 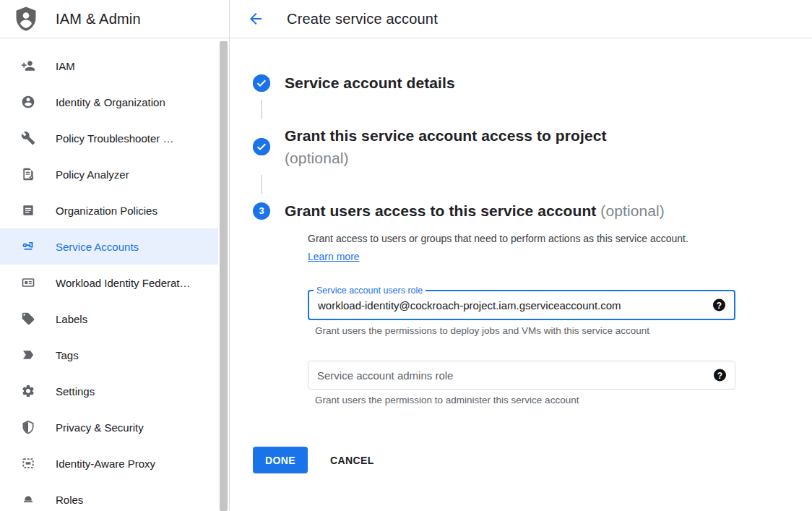 What do you see at coordinates (524, 331) in the screenshot?
I see `users-role-helper-text: Grant users the permissions to deploy jo…` at bounding box center [524, 331].